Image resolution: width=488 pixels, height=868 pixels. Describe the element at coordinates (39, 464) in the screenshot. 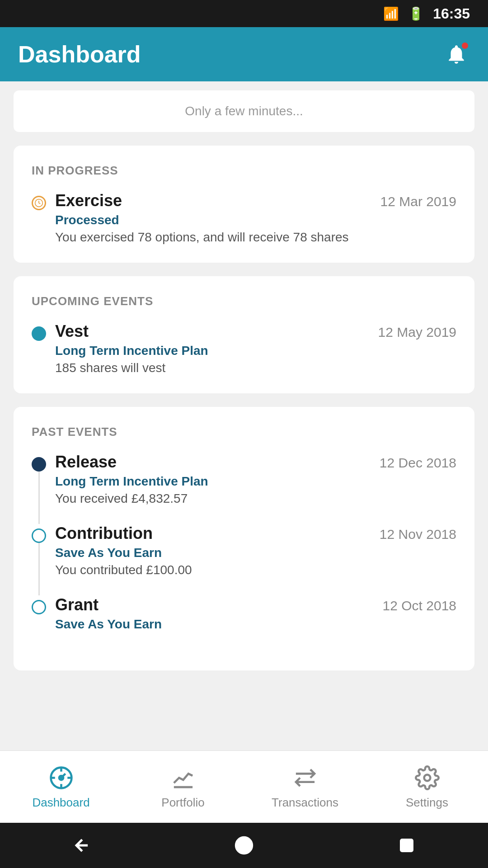

I see `dark-dot-icon` at that location.